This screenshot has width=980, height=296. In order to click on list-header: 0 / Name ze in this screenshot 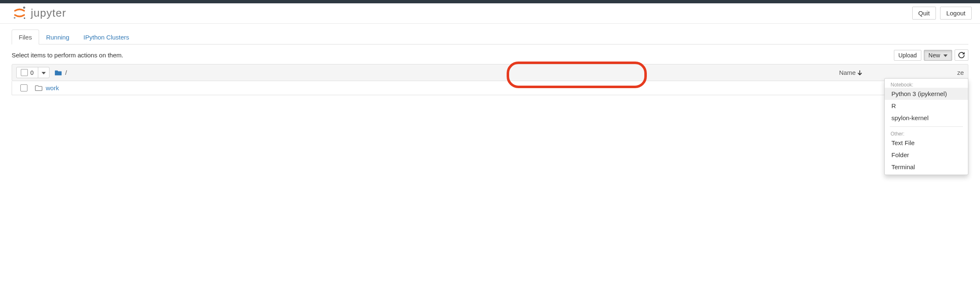, I will do `click(490, 72)`.